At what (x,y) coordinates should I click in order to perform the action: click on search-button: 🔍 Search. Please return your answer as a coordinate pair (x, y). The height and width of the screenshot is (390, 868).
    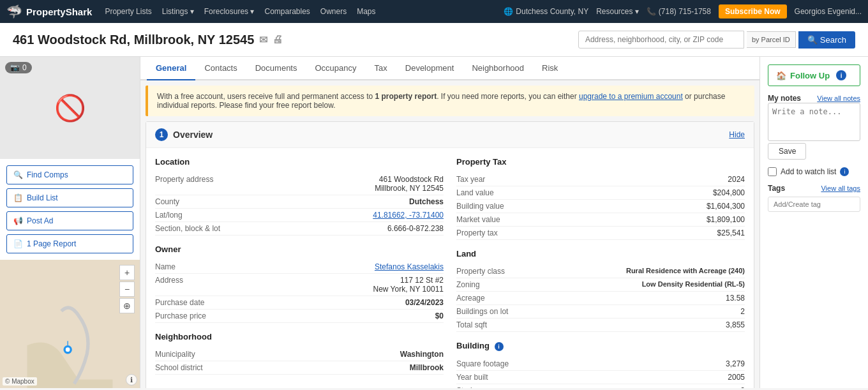
    Looking at the image, I should click on (827, 40).